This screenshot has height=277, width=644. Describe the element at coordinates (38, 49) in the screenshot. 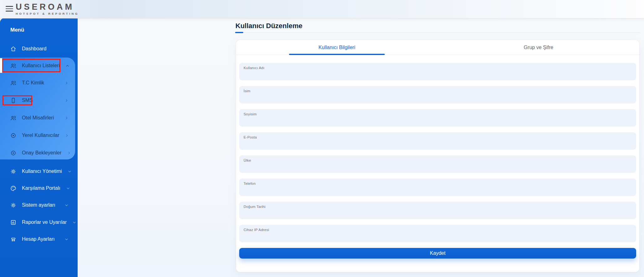

I see `sidebar-item-dashboard: Dashboard` at that location.